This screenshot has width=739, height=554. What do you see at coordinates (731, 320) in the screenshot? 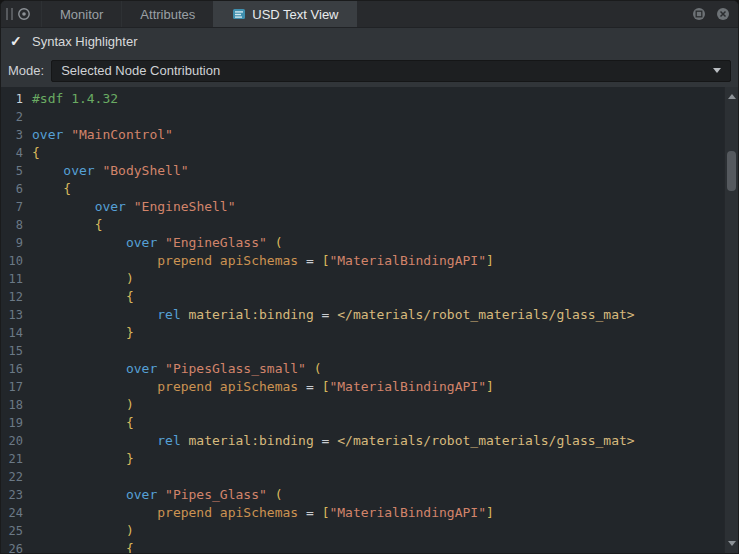
I see `vertical-scrollbar` at bounding box center [731, 320].